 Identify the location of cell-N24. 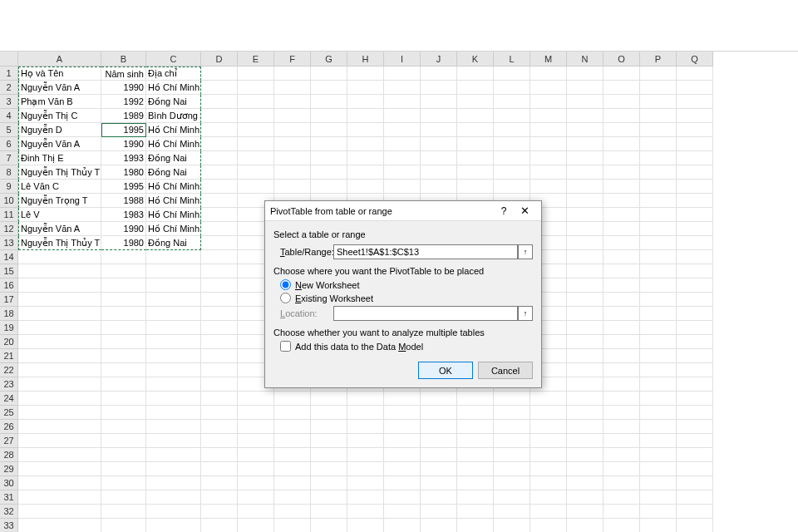
(585, 399).